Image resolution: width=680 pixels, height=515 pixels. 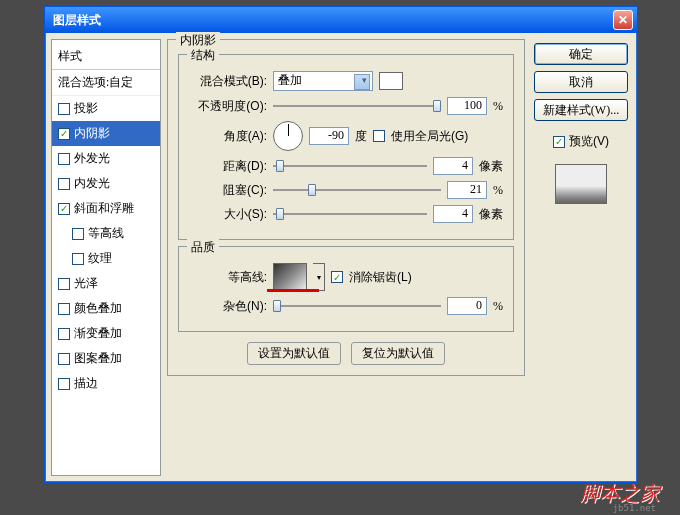 What do you see at coordinates (357, 106) in the screenshot?
I see `opacity-slider` at bounding box center [357, 106].